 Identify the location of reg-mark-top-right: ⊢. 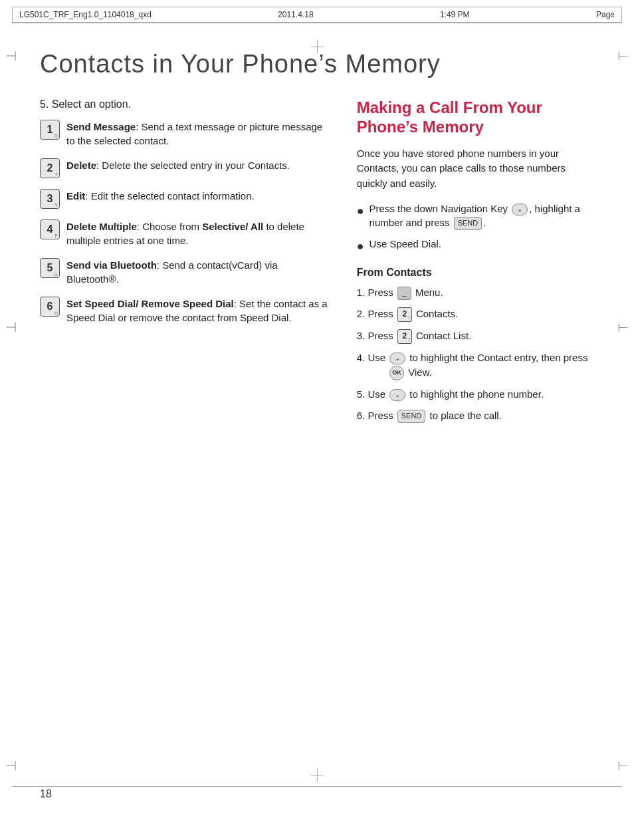
(623, 56).